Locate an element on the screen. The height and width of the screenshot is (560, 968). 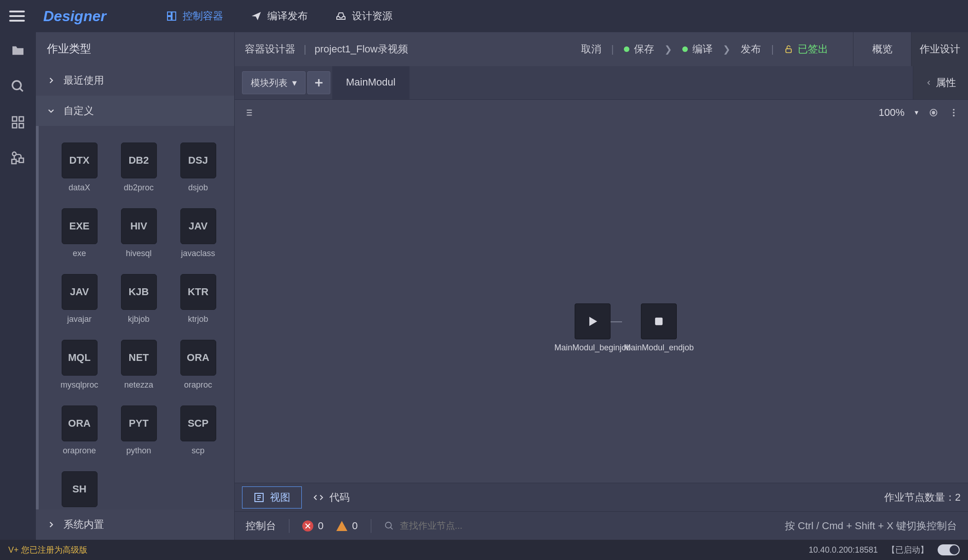
tab-mainmodul: MainModul is located at coordinates (371, 83).